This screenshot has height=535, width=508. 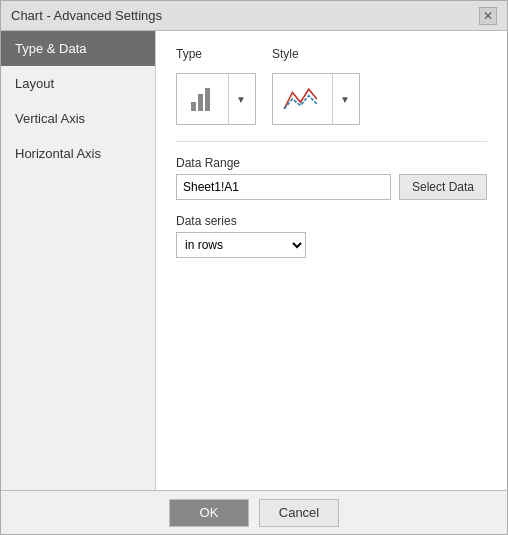 I want to click on data-range-input, so click(x=284, y=187).